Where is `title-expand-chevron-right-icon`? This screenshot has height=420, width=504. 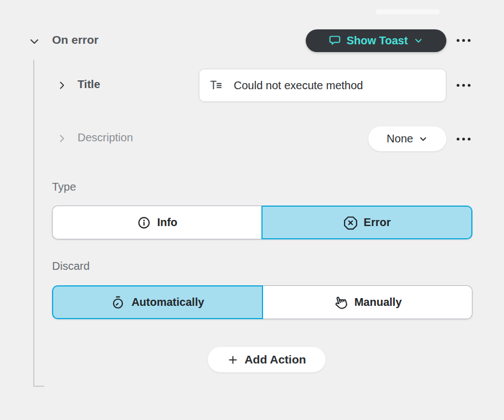
title-expand-chevron-right-icon is located at coordinates (62, 85).